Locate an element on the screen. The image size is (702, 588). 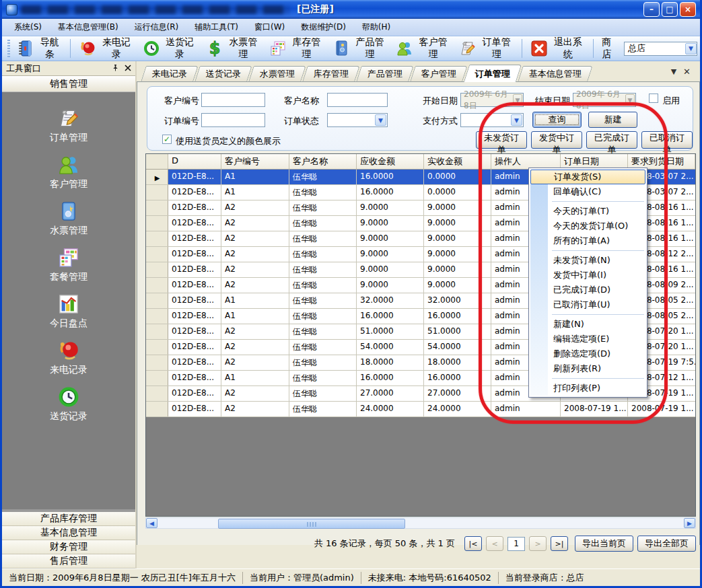
first-page-button: |< is located at coordinates (473, 544).